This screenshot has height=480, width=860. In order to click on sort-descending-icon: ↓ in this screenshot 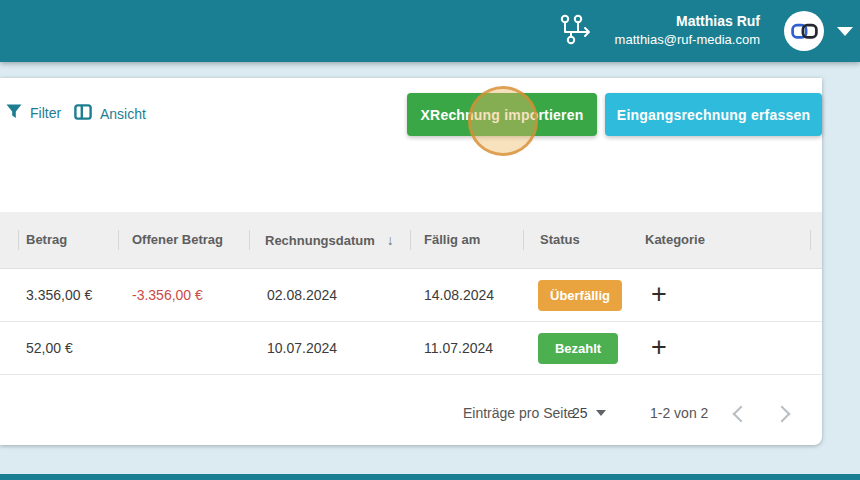, I will do `click(390, 240)`.